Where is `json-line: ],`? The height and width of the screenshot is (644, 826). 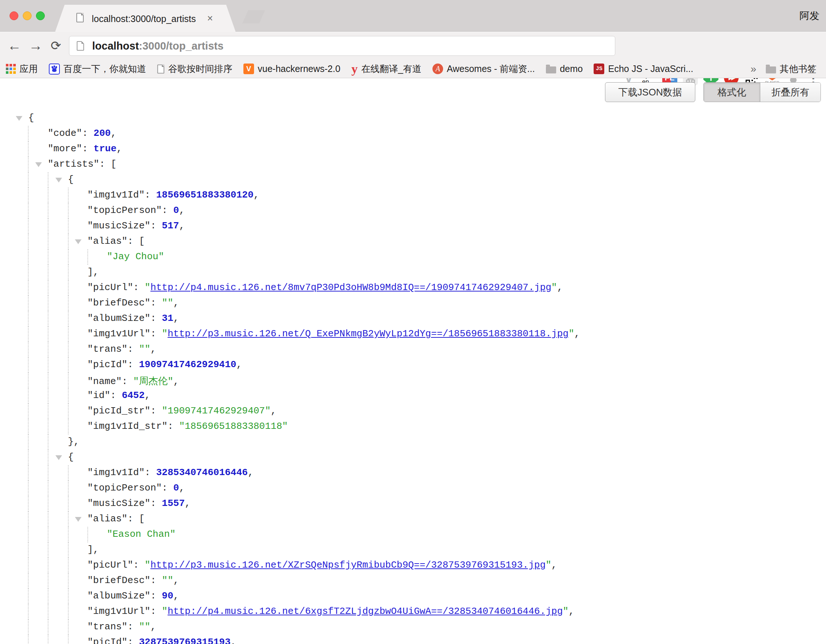 json-line: ], is located at coordinates (413, 550).